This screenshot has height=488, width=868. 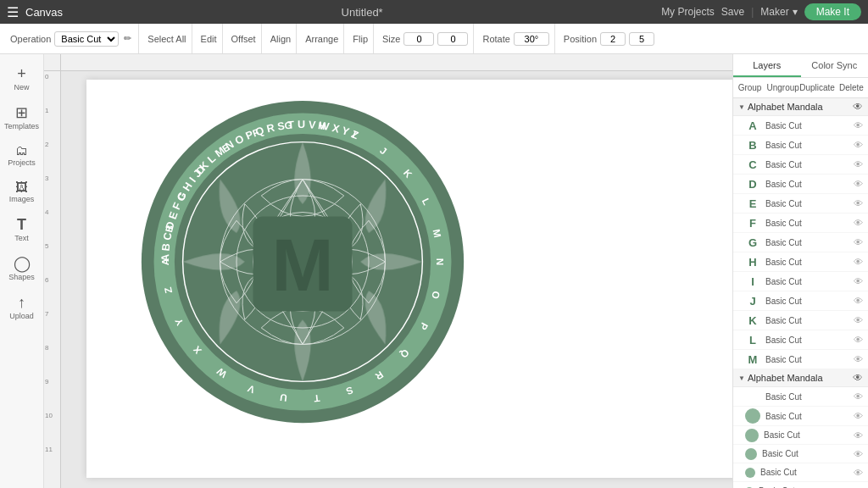 What do you see at coordinates (362, 12) in the screenshot?
I see `document-title: Untitled*` at bounding box center [362, 12].